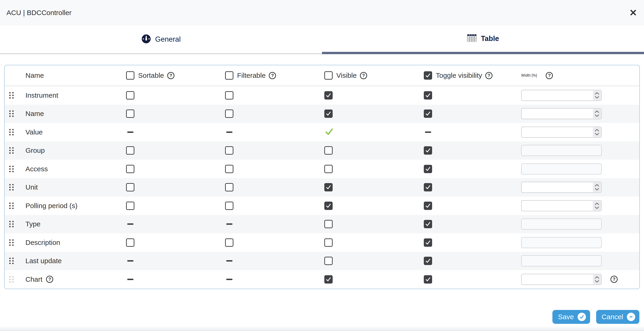 The image size is (644, 331). Describe the element at coordinates (472, 206) in the screenshot. I see `toggle-visibility-cell` at that location.